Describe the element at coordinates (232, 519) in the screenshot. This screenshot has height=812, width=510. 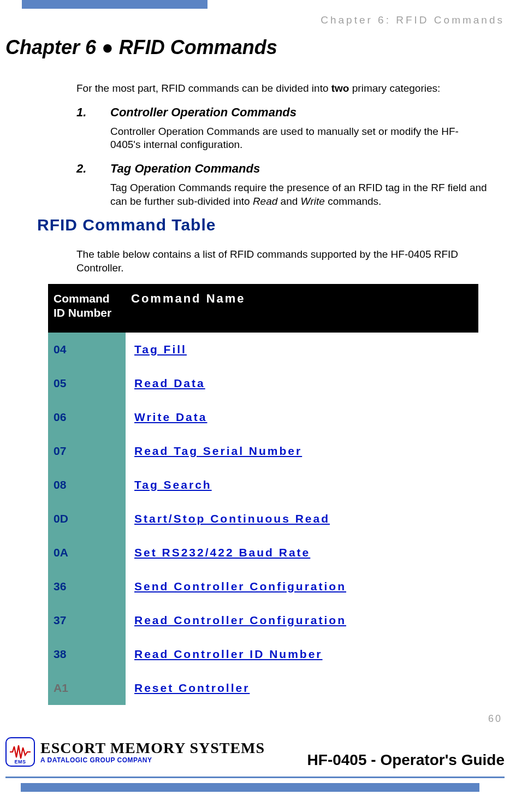
I see `command-link: Start/Stop Continuous Read` at that location.